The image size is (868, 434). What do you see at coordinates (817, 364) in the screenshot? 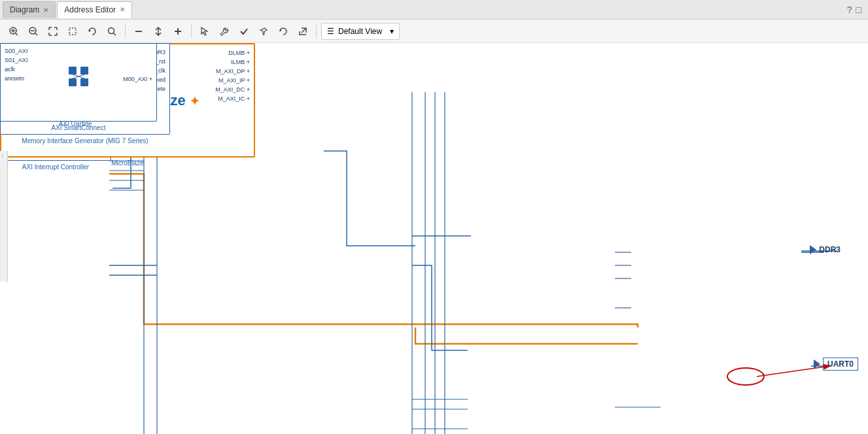
I see `uart0-arrow-icon` at bounding box center [817, 364].